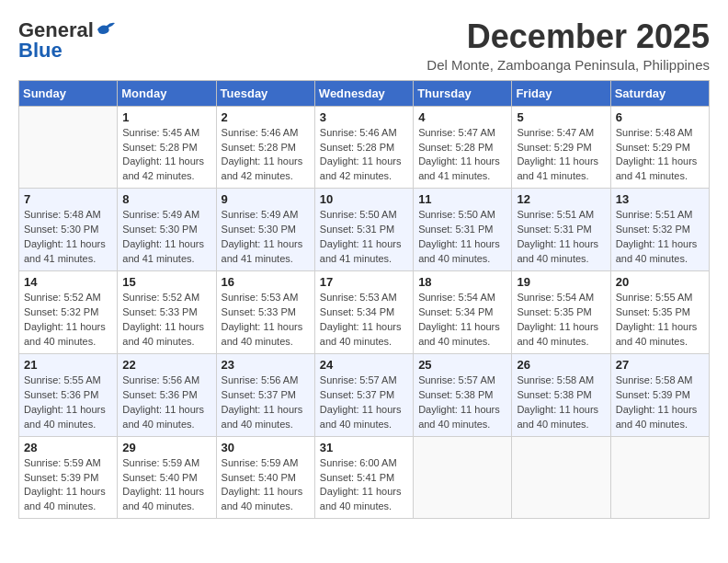  Describe the element at coordinates (364, 282) in the screenshot. I see `day-number: 17` at that location.